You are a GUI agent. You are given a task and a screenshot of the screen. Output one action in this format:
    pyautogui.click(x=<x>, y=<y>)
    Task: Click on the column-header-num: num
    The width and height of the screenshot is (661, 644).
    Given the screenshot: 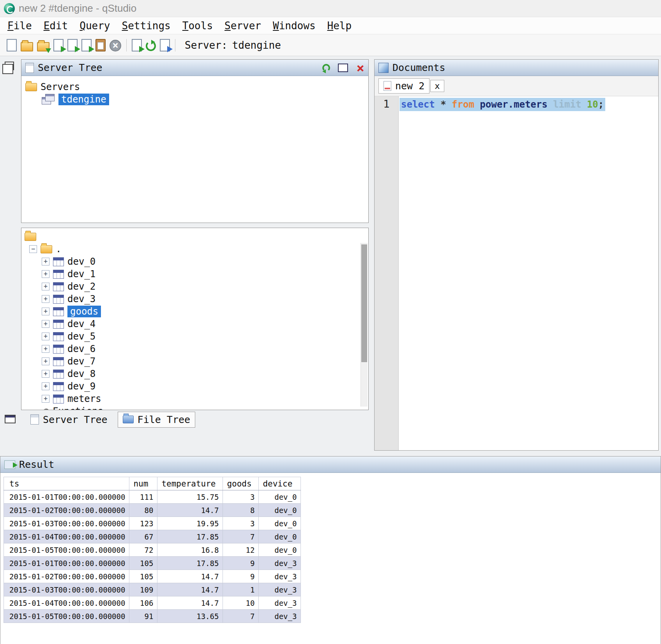 What is the action you would take?
    pyautogui.click(x=143, y=484)
    